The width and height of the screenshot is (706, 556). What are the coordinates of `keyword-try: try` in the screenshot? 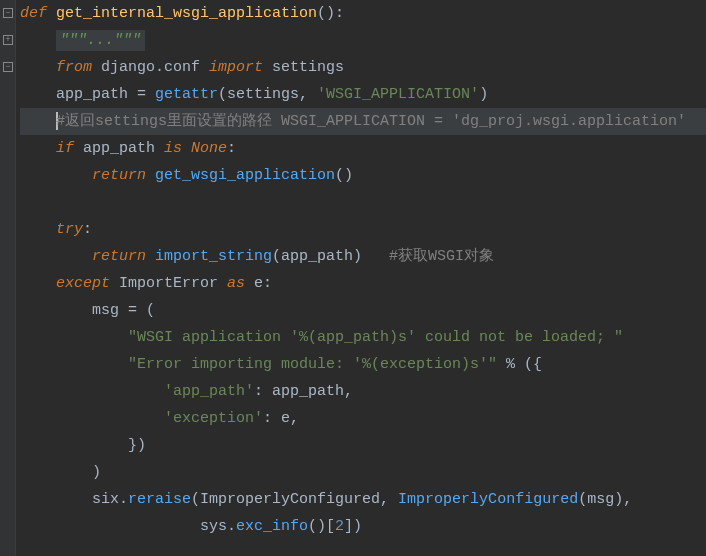 It's located at (70, 230).